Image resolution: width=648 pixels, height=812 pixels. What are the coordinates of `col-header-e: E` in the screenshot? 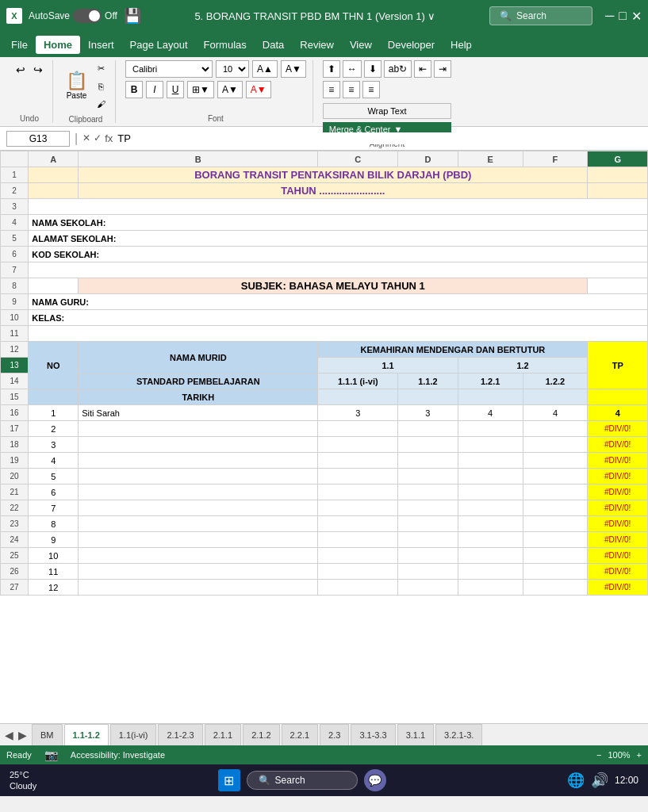 It's located at (490, 159).